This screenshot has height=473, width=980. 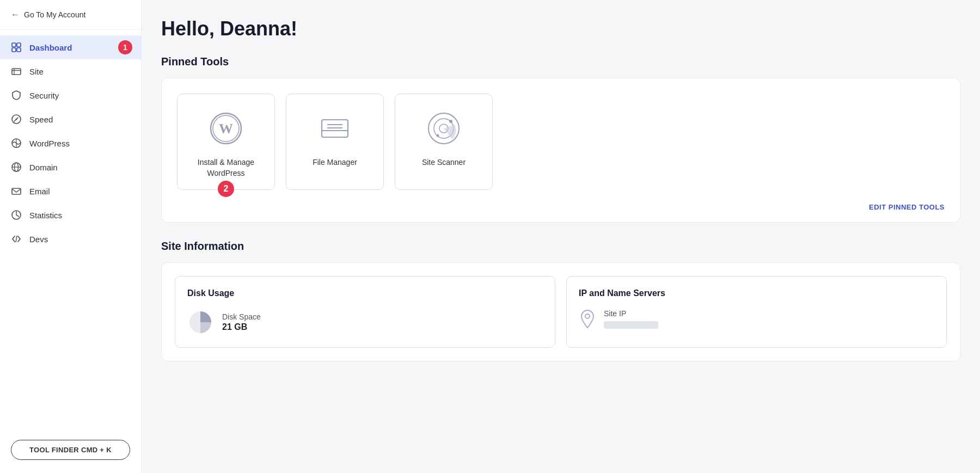 I want to click on sidebar-item-domain: Domain, so click(x=71, y=167).